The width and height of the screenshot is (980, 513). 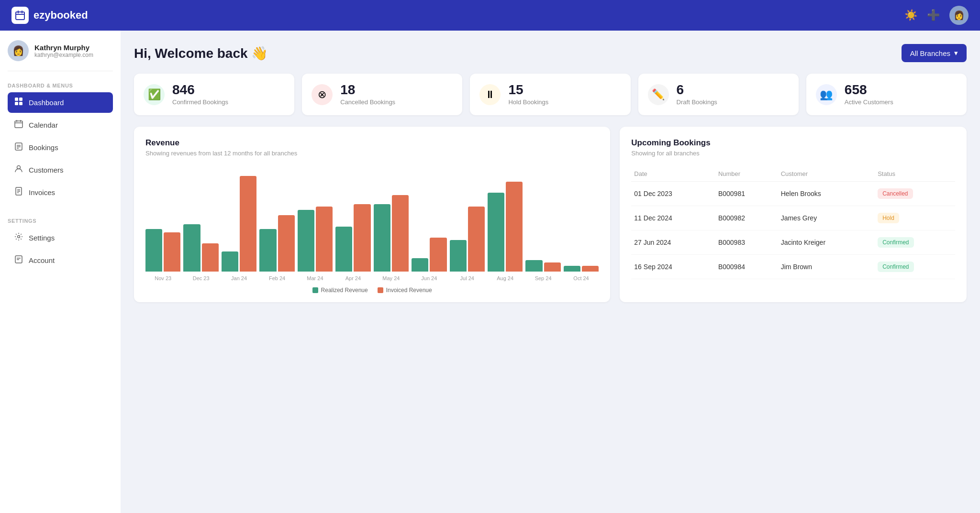 What do you see at coordinates (673, 218) in the screenshot?
I see `booking-date: 11 Dec 2024` at bounding box center [673, 218].